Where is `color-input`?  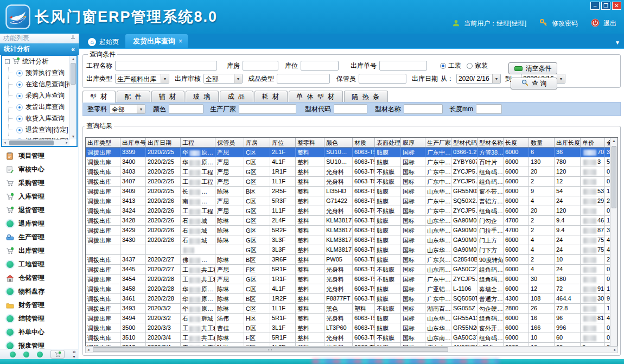
color-input is located at coordinates (186, 109).